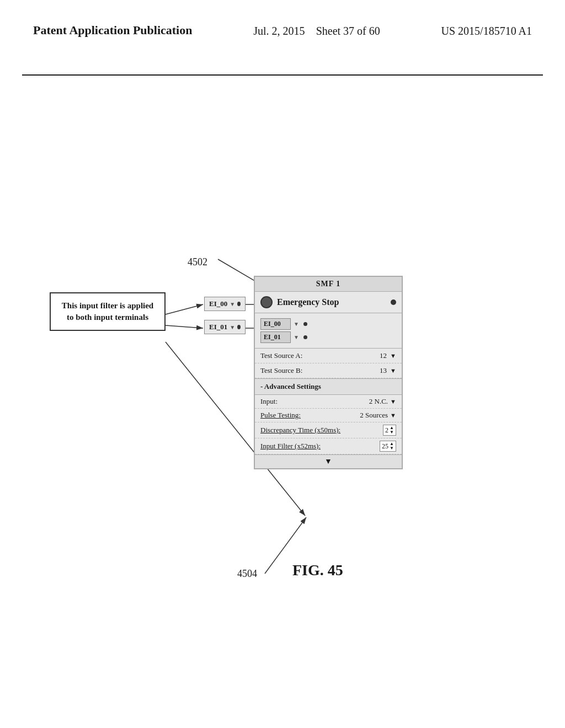  Describe the element at coordinates (328, 387) in the screenshot. I see `advanced-settings-header: - Advanced Settings` at that location.